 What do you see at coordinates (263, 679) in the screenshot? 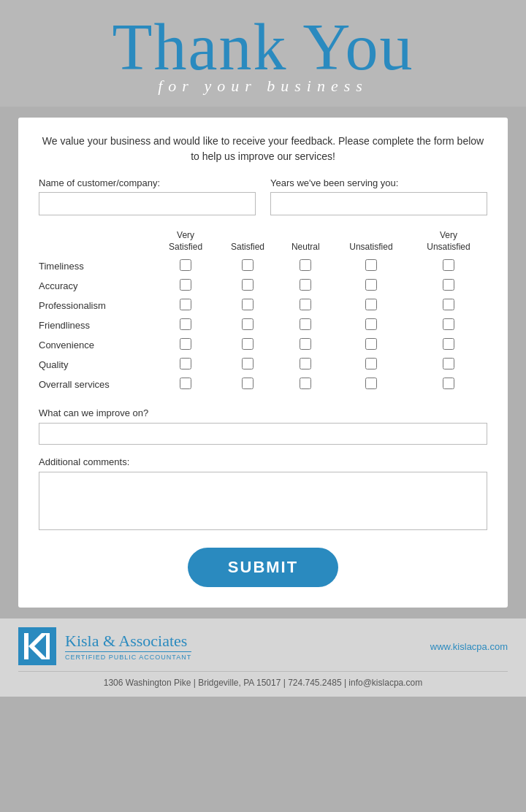
I see `footer-address: 1306 Washington Pike | Bridgeville, PA 1…` at bounding box center [263, 679].